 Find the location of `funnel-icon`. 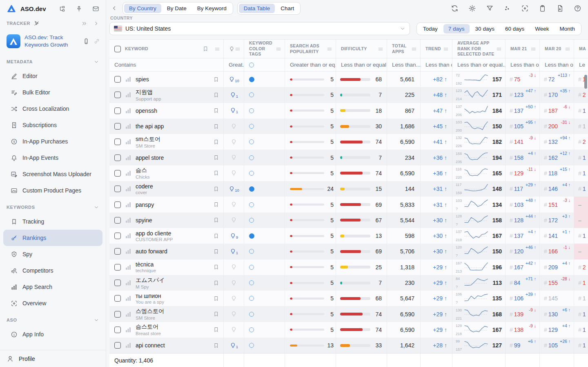

funnel-icon is located at coordinates (490, 8).